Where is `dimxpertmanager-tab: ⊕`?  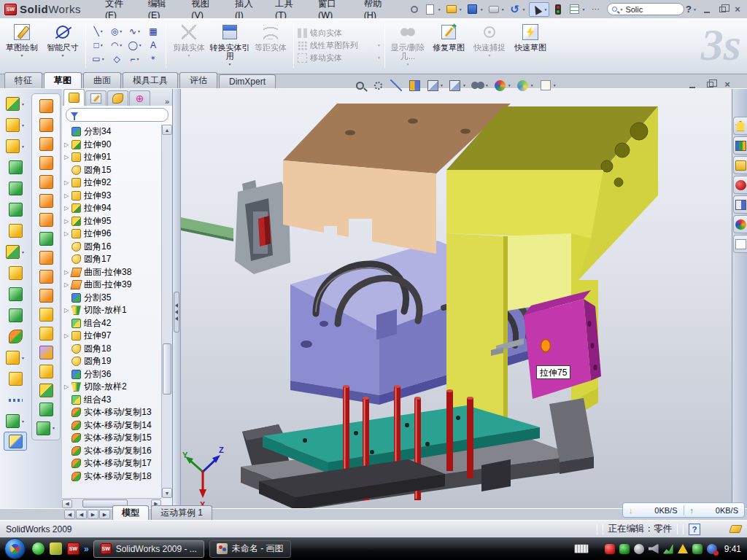 dimxpertmanager-tab: ⊕ is located at coordinates (140, 98).